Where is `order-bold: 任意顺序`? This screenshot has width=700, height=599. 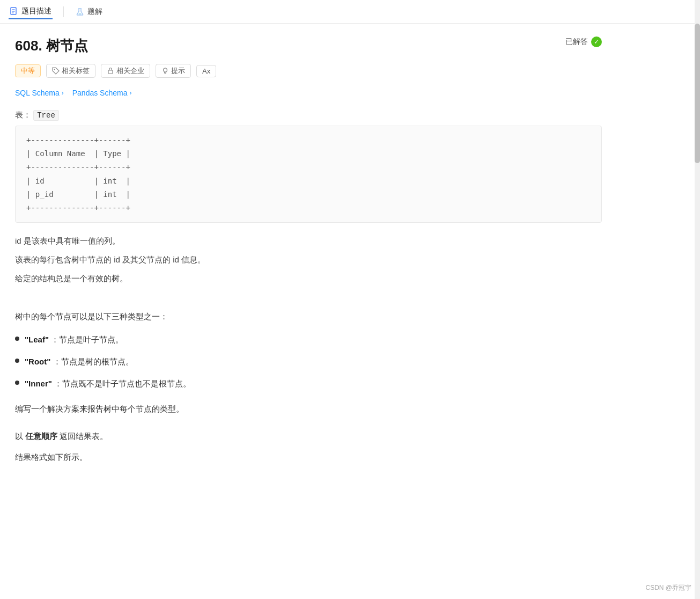 order-bold: 任意顺序 is located at coordinates (41, 436).